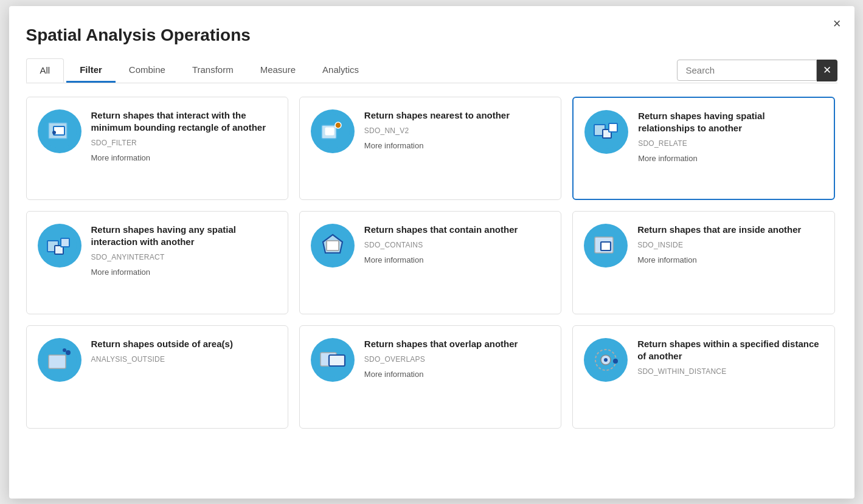 The image size is (863, 504). Describe the element at coordinates (432, 71) in the screenshot. I see `tabs-row: All Filter Combine Transform Measure Ana…` at that location.